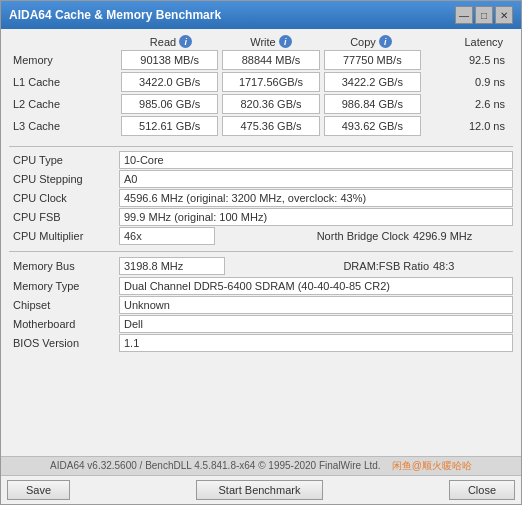 The height and width of the screenshot is (505, 522). What do you see at coordinates (484, 15) in the screenshot?
I see `maximize-button: □` at bounding box center [484, 15].